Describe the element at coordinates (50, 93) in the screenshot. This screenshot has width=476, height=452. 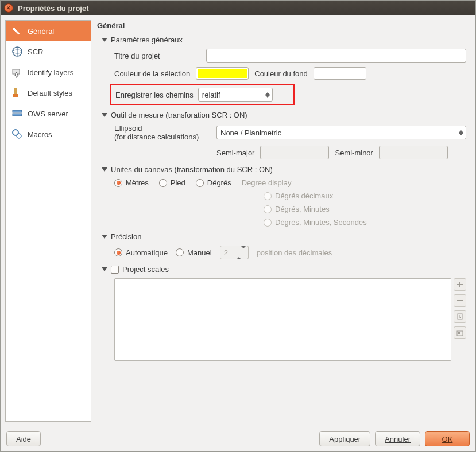
I see `sidebar-item-label: Default styles` at that location.